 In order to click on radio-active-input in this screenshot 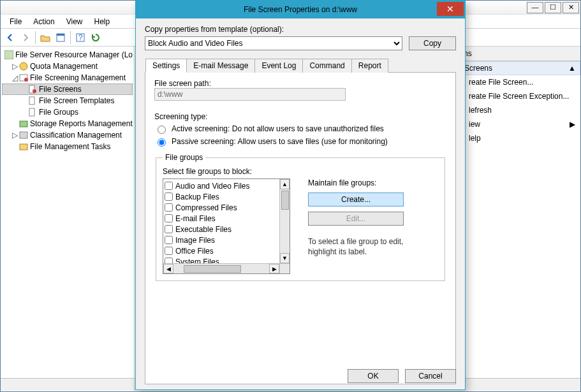, I will do `click(162, 130)`.